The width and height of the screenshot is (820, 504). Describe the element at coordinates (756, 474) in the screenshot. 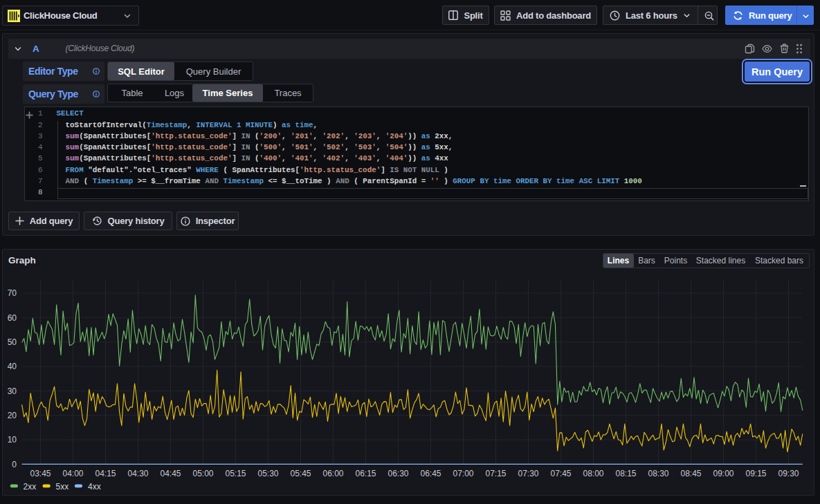

I see `svg-text: 09:15` at that location.